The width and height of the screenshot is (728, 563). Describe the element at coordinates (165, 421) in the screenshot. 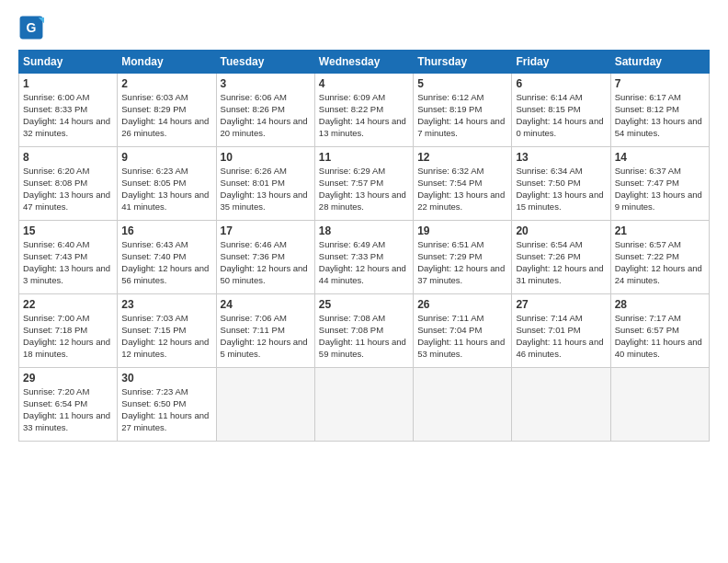

I see `daylight: Daylight: 11 hours and 27 minutes.` at that location.